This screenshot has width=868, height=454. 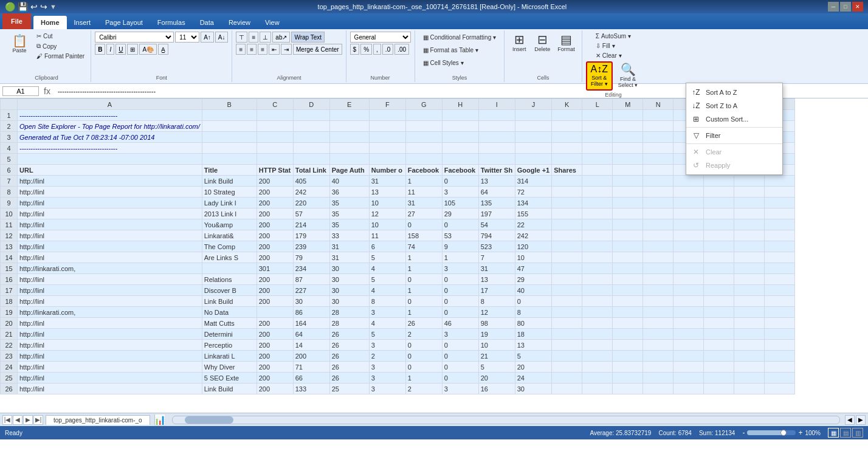 What do you see at coordinates (349, 334) in the screenshot?
I see `table-cell: 26` at bounding box center [349, 334].